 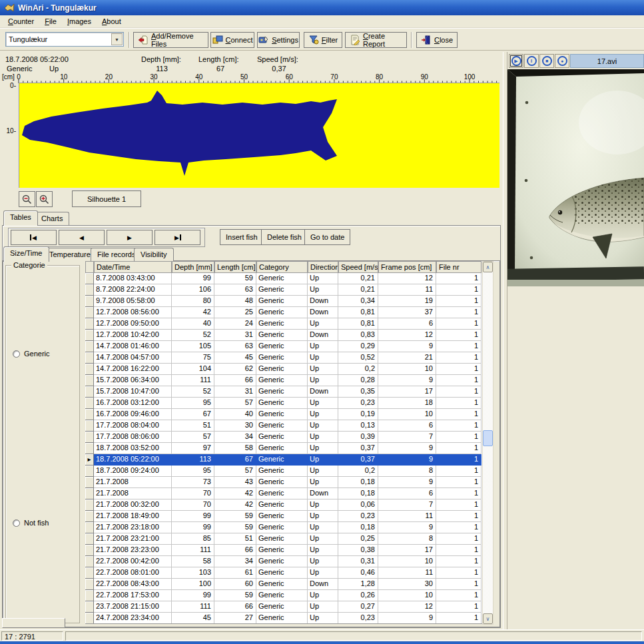 What do you see at coordinates (284, 449) in the screenshot?
I see `table-row: 18.7.2008 03:52:009758GenericUp0,3791` at bounding box center [284, 449].